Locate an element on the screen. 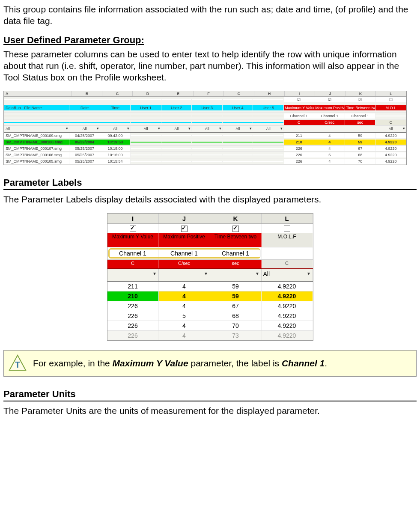  parameter-label-row: Channel 1Channel 1Channel 1 is located at coordinates (210, 253).